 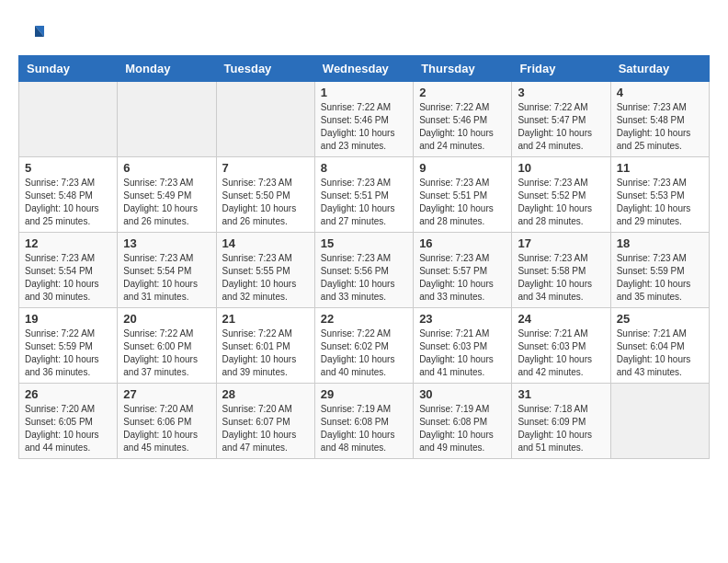 I want to click on column-header-thursday: Thursday, so click(x=463, y=69).